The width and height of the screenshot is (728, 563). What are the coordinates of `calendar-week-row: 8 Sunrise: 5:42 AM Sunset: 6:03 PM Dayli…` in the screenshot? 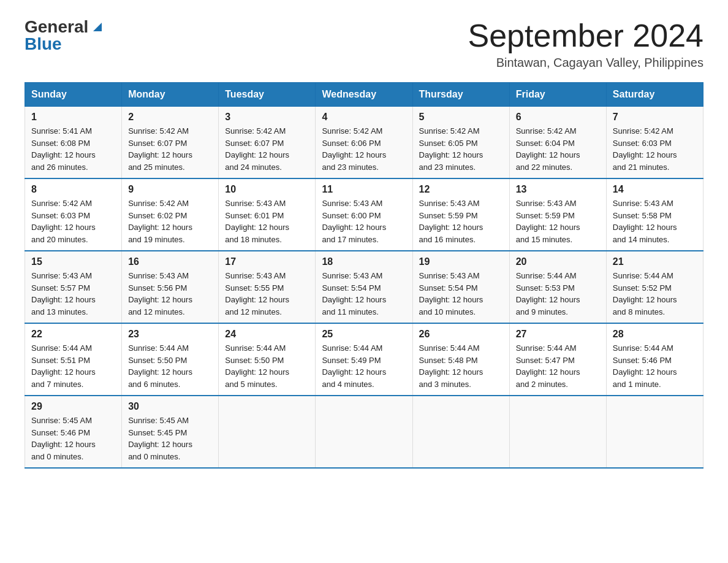 It's located at (364, 215).